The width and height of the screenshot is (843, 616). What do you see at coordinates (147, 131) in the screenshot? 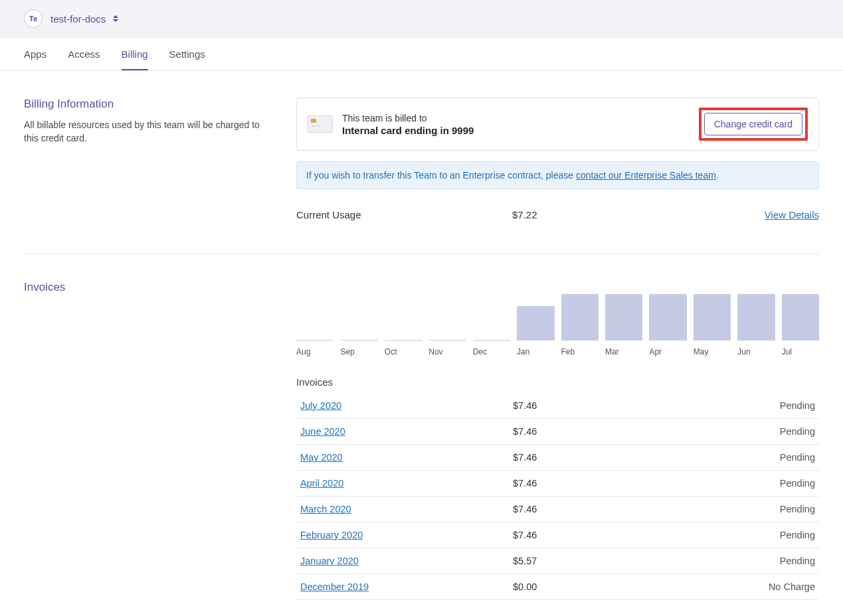
I see `billing-info-description: All billable resources used by this team…` at bounding box center [147, 131].